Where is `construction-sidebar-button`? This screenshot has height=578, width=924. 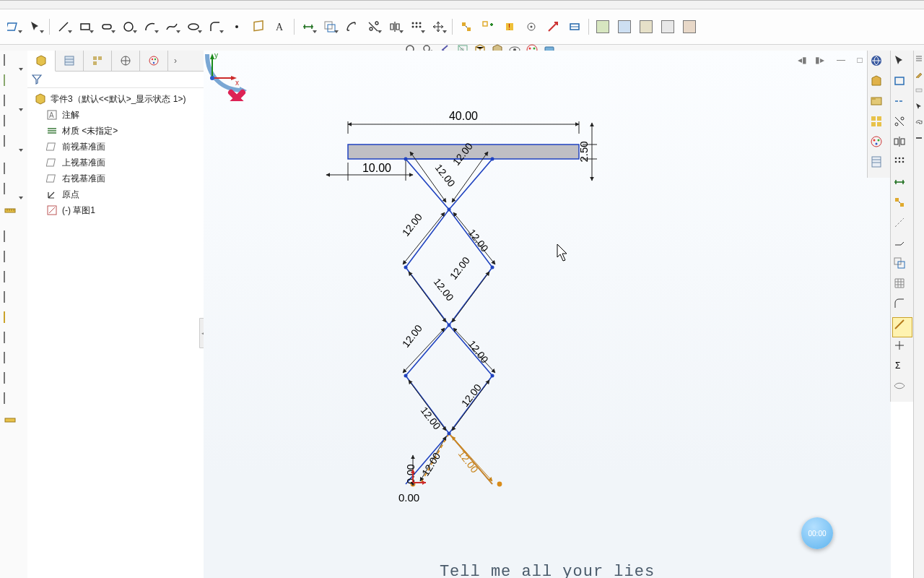 construction-sidebar-button is located at coordinates (902, 225).